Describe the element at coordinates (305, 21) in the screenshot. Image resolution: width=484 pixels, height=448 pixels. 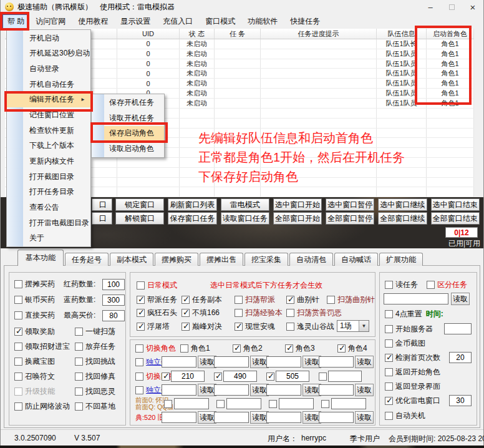
I see `menubar-item: 快捷任务` at that location.